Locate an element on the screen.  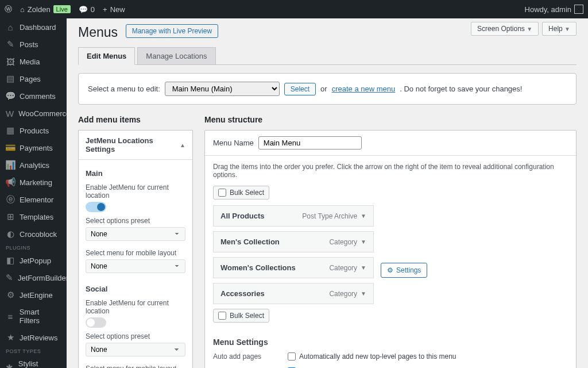
sidebar-item-crocoblock: ◐Crocoblock is located at coordinates (33, 234).